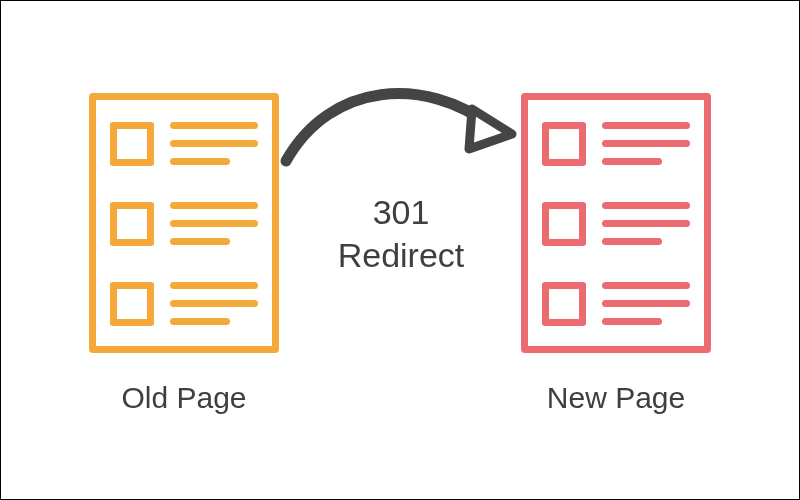 The width and height of the screenshot is (800, 500). I want to click on redirect-word: Redirect, so click(402, 255).